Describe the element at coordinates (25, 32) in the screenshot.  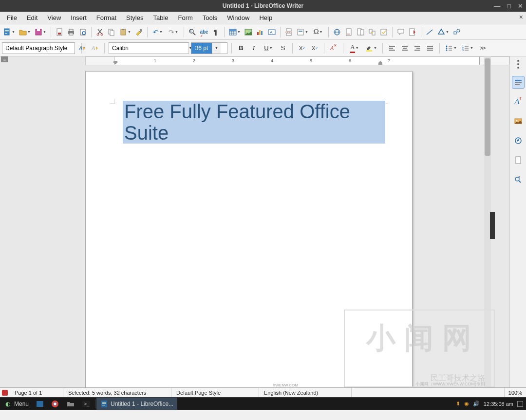
I see `open-button: ▼` at that location.